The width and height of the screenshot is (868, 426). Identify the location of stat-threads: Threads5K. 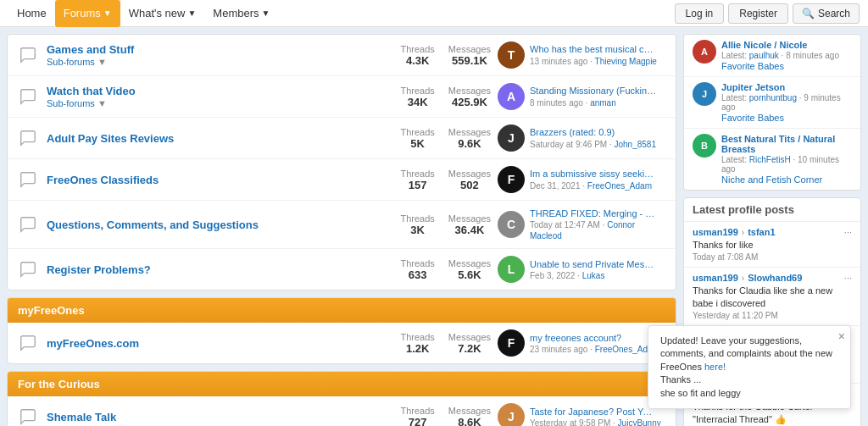
(418, 139).